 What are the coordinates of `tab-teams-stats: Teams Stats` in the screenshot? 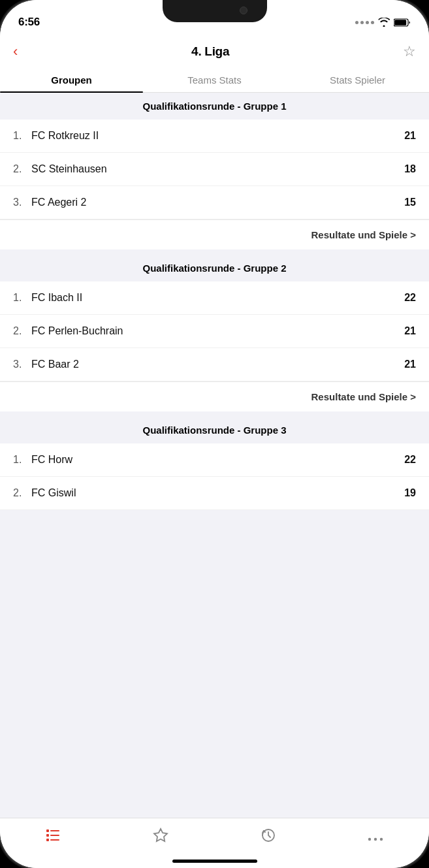 It's located at (214, 80).